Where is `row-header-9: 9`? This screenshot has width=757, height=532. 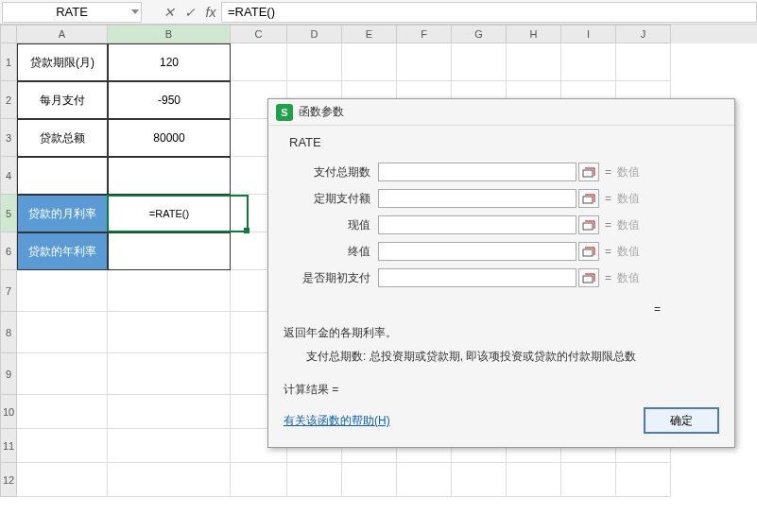
row-header-9: 9 is located at coordinates (9, 374).